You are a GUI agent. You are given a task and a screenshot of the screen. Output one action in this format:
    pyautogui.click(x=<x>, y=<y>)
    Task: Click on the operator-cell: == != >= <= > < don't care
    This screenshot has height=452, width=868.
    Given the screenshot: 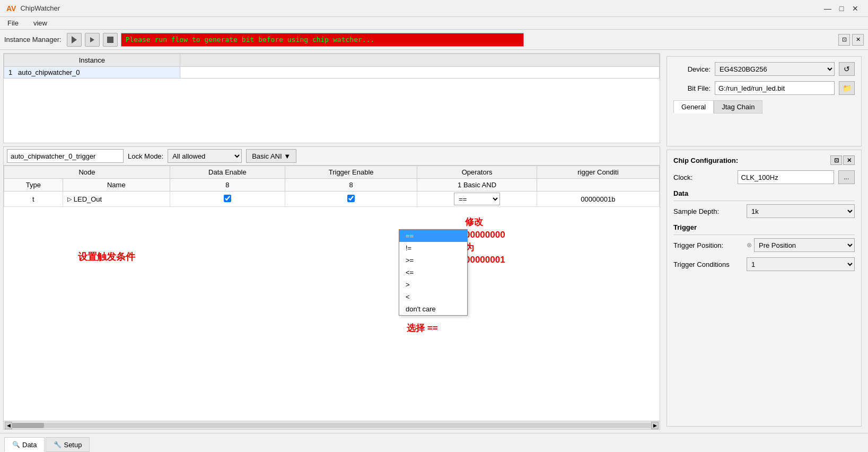 What is the action you would take?
    pyautogui.click(x=477, y=199)
    